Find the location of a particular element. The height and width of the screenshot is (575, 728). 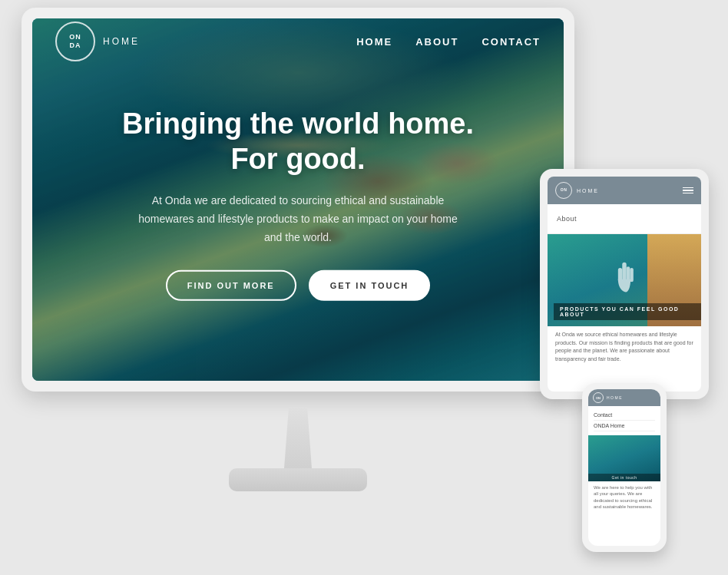

hero-title-line1: Bringing the world home. is located at coordinates (298, 124).